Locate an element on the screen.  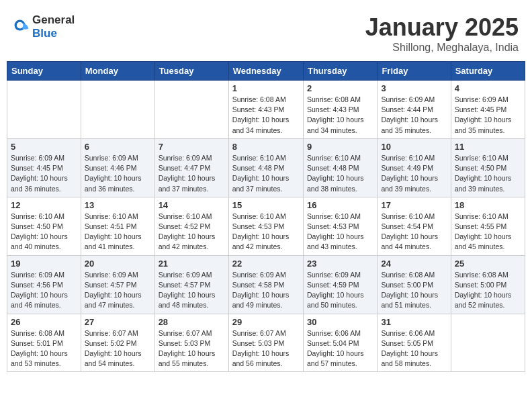
calendar-cell: 10Sunrise: 6:10 AM Sunset: 4:49 PM Dayli… is located at coordinates (414, 168).